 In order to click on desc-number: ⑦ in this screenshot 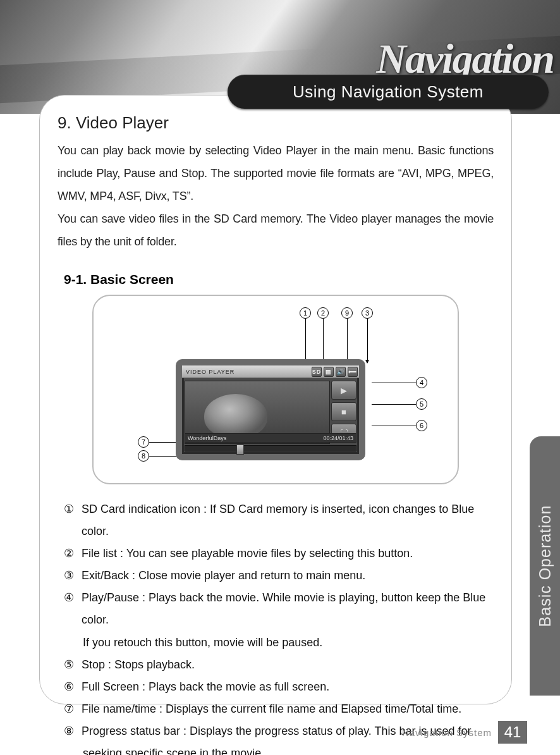, I will do `click(71, 709)`.